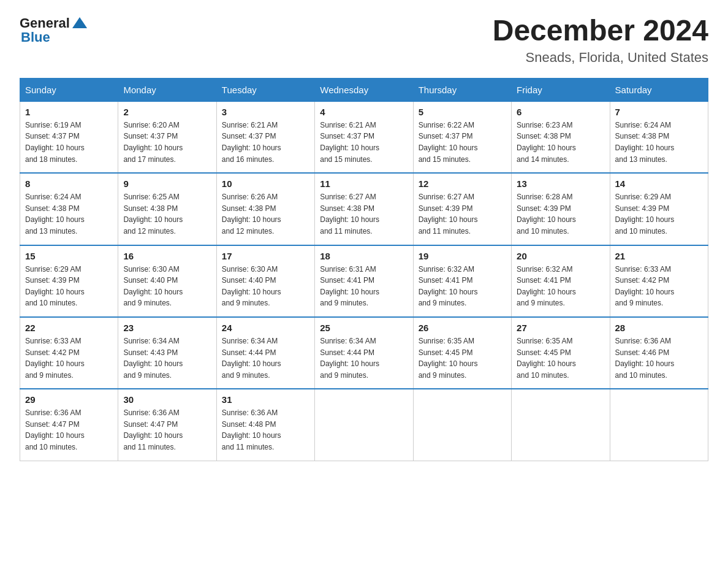 This screenshot has height=563, width=728. Describe the element at coordinates (167, 400) in the screenshot. I see `day-number: 30` at that location.